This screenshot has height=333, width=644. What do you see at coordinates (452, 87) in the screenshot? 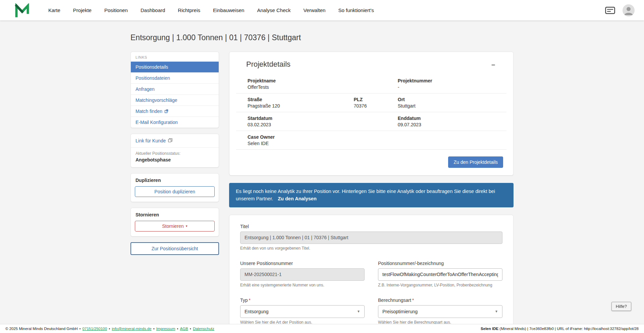
I see `field-value: -` at bounding box center [452, 87].